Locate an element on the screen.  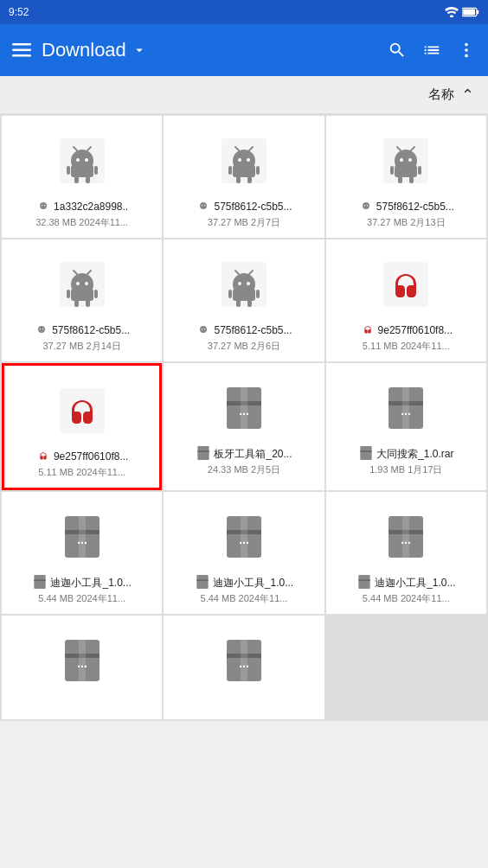
file-info: 37.27 MB 2月6日 is located at coordinates (244, 346).